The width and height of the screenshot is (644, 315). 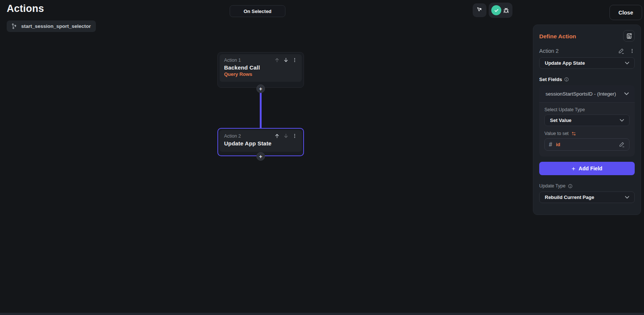 What do you see at coordinates (557, 134) in the screenshot?
I see `value-to-set-label: Value to set` at bounding box center [557, 134].